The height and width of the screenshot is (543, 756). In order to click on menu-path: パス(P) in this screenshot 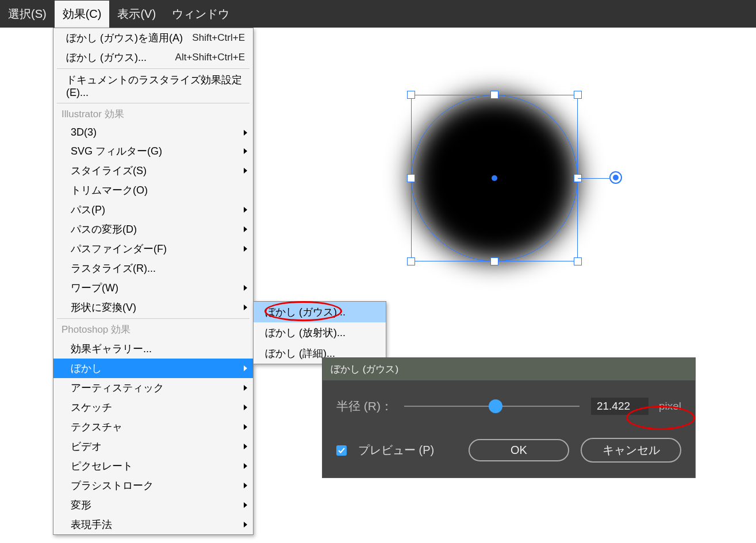, I will do `click(153, 210)`.